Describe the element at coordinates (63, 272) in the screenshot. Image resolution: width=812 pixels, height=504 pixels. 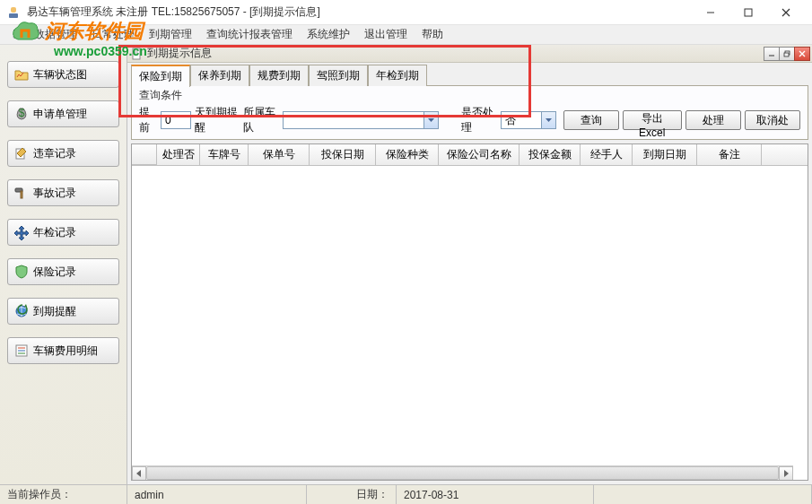
I see `sidebar-item-insurance: 保险记录` at that location.